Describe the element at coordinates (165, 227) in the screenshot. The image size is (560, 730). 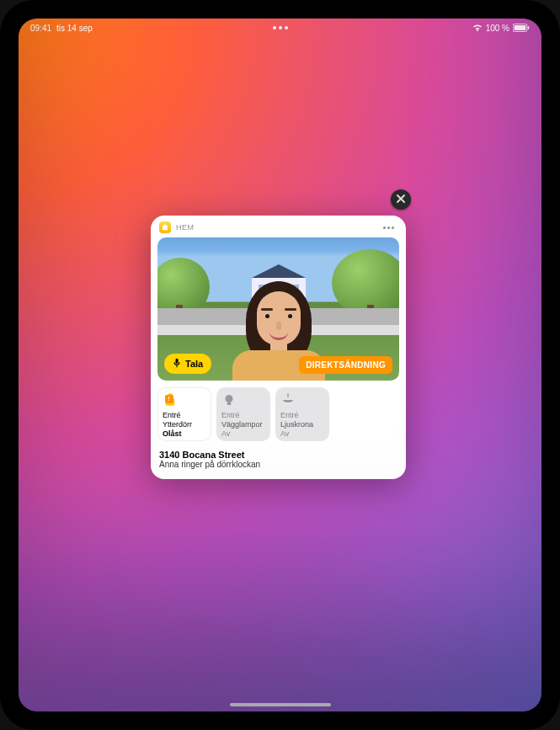
I see `home-app-icon` at that location.